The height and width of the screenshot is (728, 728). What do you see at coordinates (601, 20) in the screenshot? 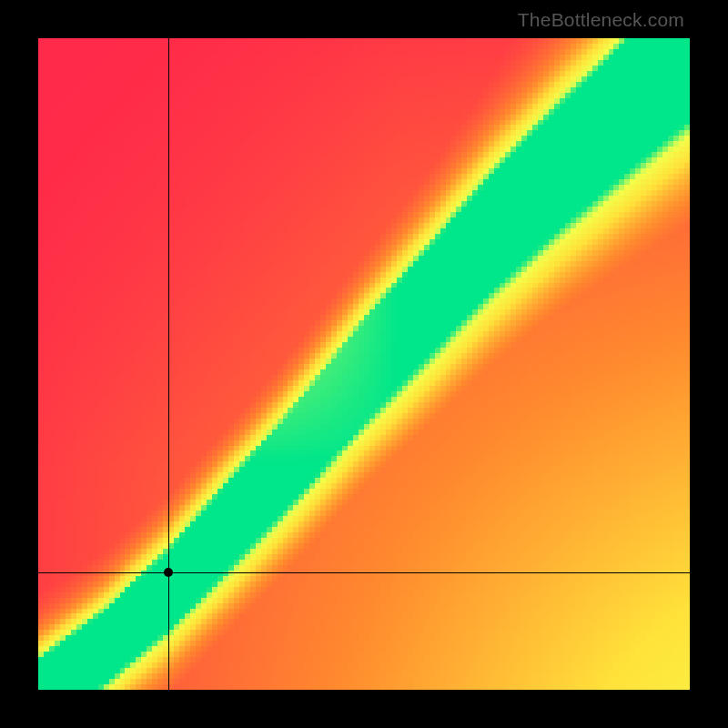
I see `watermark-text: TheBottleneck.com` at bounding box center [601, 20].